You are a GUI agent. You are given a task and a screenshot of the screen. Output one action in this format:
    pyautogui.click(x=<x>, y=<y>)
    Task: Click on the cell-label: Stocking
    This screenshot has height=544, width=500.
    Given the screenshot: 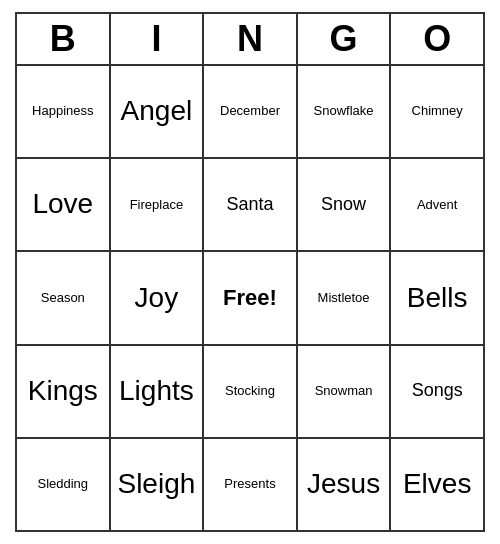 What is the action you would take?
    pyautogui.click(x=250, y=391)
    